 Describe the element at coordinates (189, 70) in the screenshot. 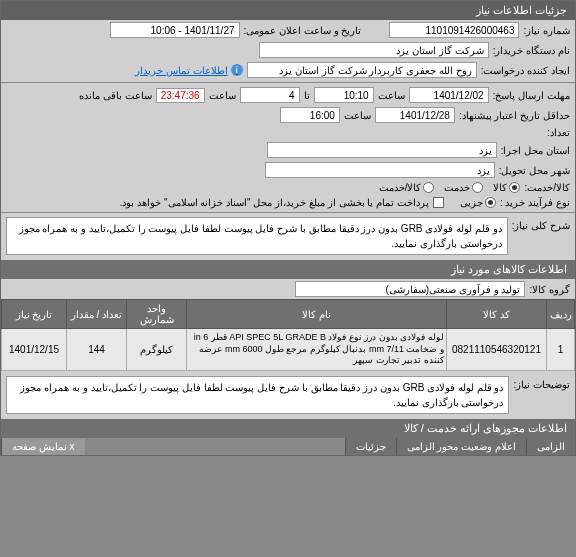

I see `contact-link: i اطلاعات تماس خریدار` at that location.